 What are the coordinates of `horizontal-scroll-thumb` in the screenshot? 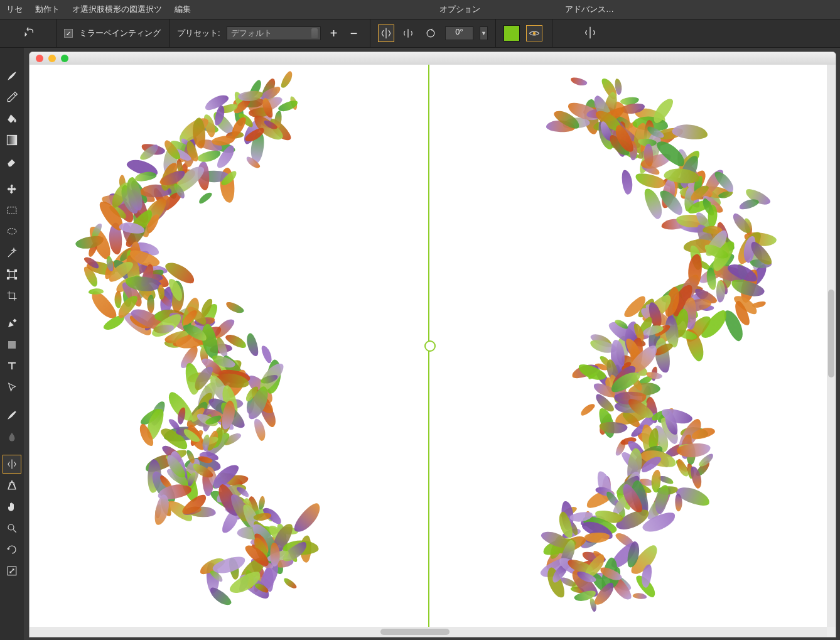 It's located at (415, 632).